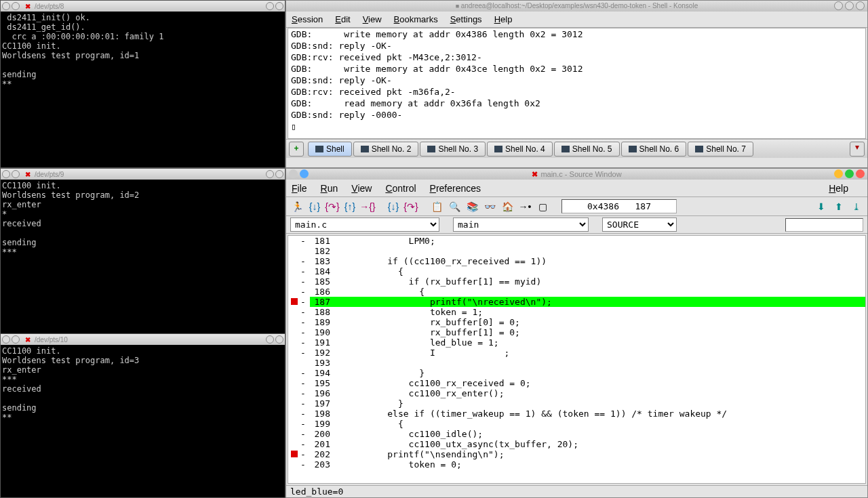 The height and width of the screenshot is (498, 868). I want to click on code-line: 182, so click(576, 251).